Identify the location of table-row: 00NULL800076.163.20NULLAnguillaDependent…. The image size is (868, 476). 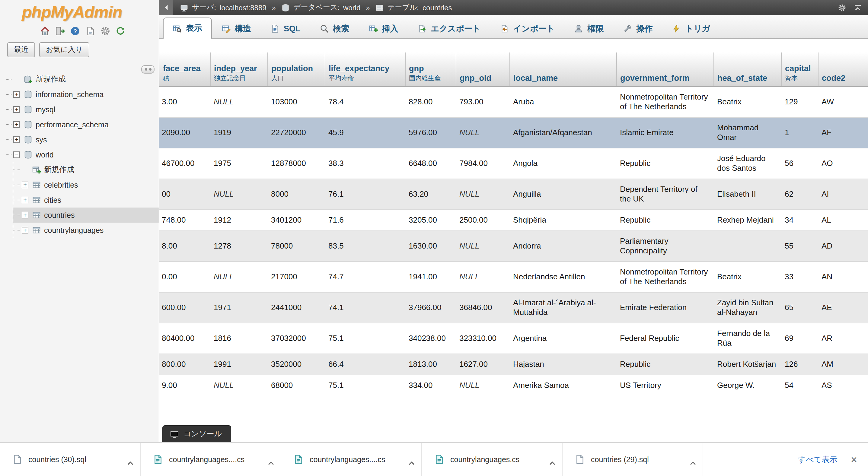
(514, 194).